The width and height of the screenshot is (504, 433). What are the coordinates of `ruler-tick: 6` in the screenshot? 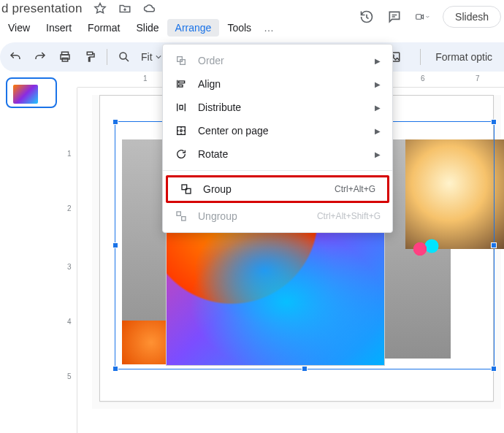 It's located at (423, 79).